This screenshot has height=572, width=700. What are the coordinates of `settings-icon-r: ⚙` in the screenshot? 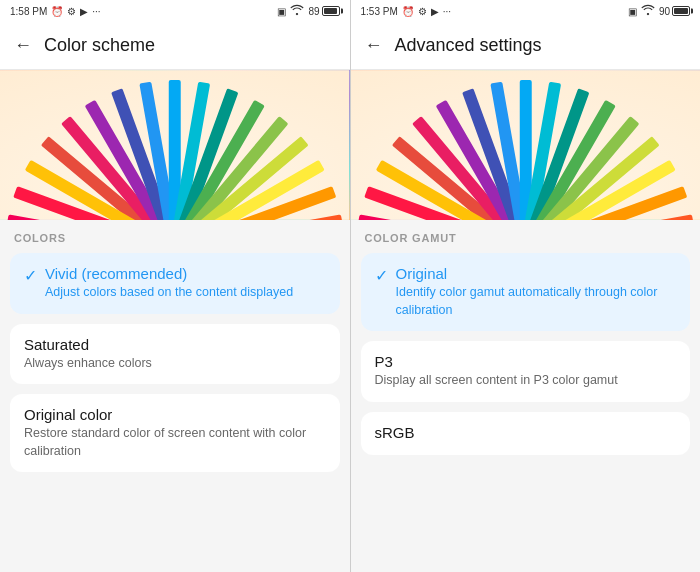 It's located at (422, 12).